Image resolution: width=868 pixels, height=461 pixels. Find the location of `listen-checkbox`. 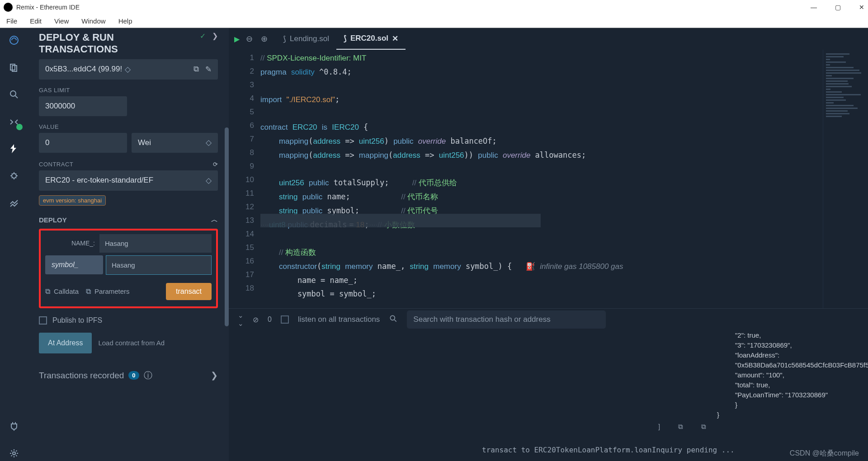

listen-checkbox is located at coordinates (285, 320).